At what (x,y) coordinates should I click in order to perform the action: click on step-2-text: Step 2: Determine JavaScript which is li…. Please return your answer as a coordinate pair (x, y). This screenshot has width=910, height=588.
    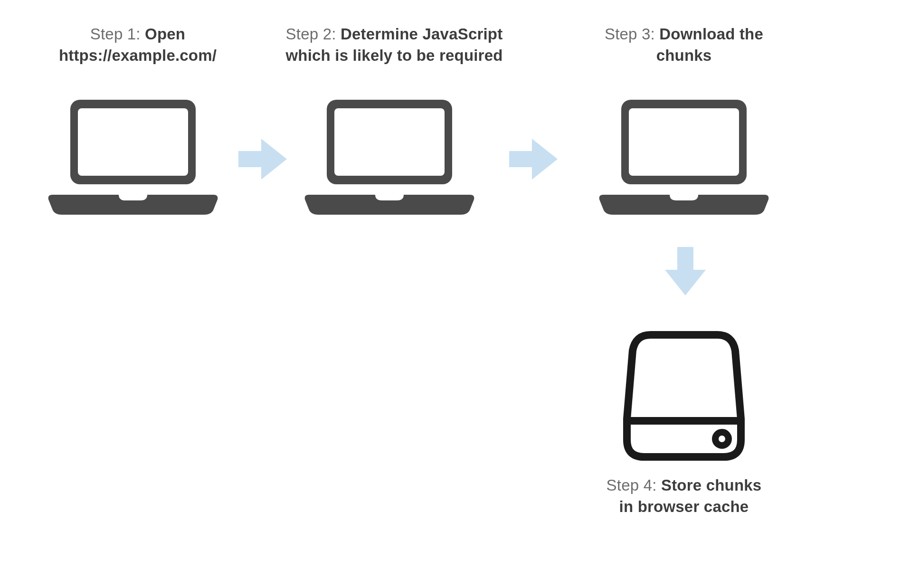
    Looking at the image, I should click on (394, 45).